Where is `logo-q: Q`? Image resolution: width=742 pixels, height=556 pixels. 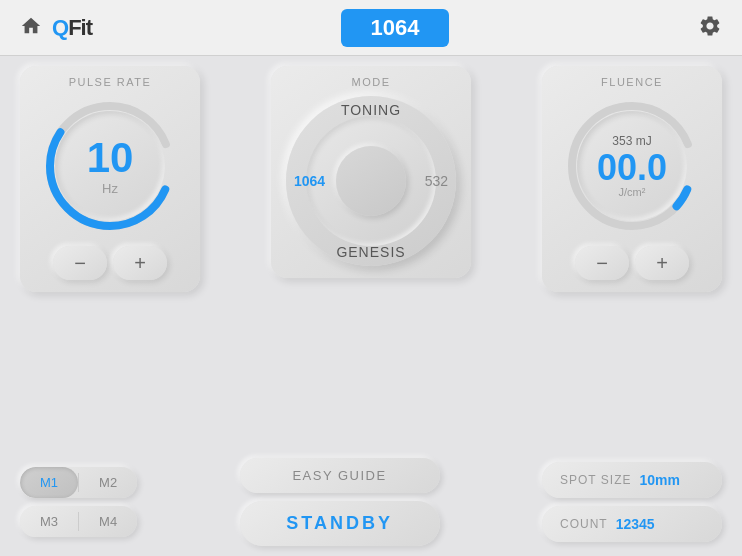 logo-q: Q is located at coordinates (60, 28).